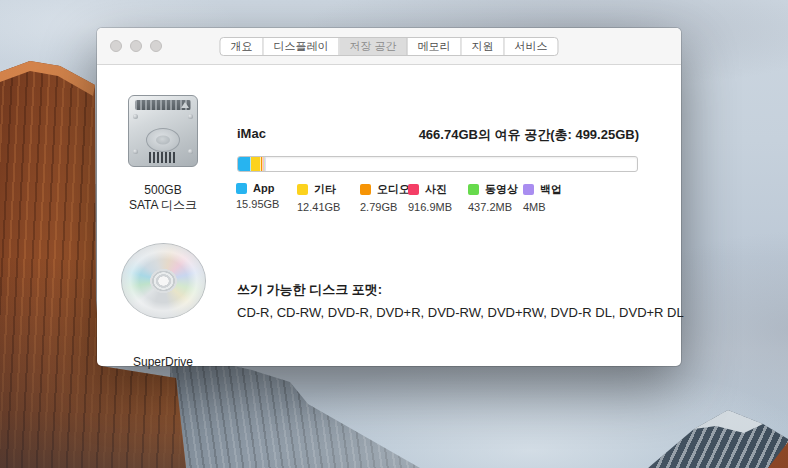  What do you see at coordinates (163, 312) in the screenshot?
I see `superdrive-section: SuperDrive` at bounding box center [163, 312].